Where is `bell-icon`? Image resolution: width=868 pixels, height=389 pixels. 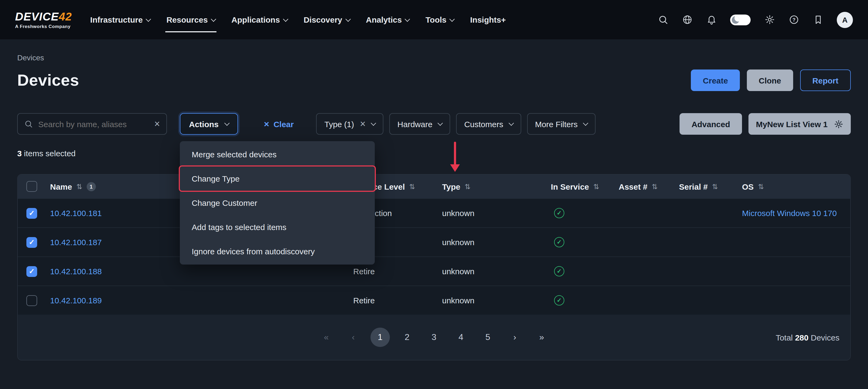
bell-icon is located at coordinates (711, 20).